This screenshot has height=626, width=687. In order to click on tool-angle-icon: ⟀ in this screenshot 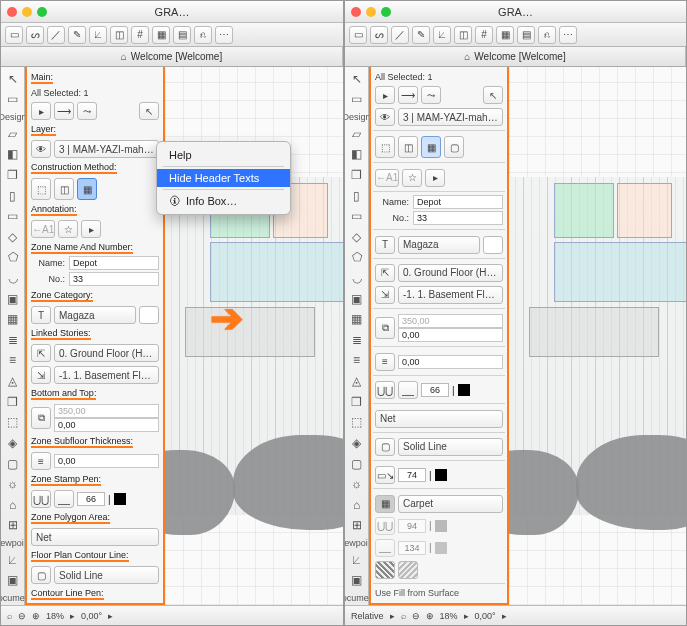, I will do `click(442, 35)`.